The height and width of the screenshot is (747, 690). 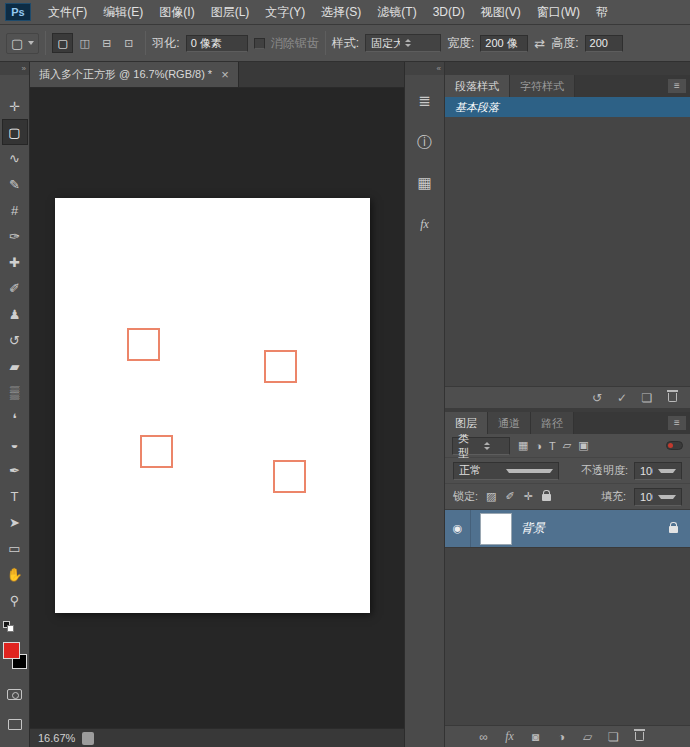 I want to click on menu-item: 3D(D), so click(x=449, y=12).